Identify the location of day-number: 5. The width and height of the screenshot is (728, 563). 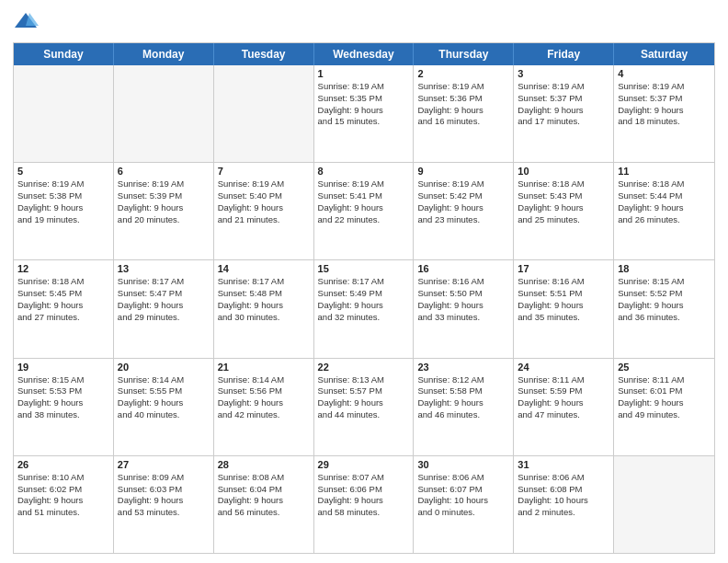
(63, 171).